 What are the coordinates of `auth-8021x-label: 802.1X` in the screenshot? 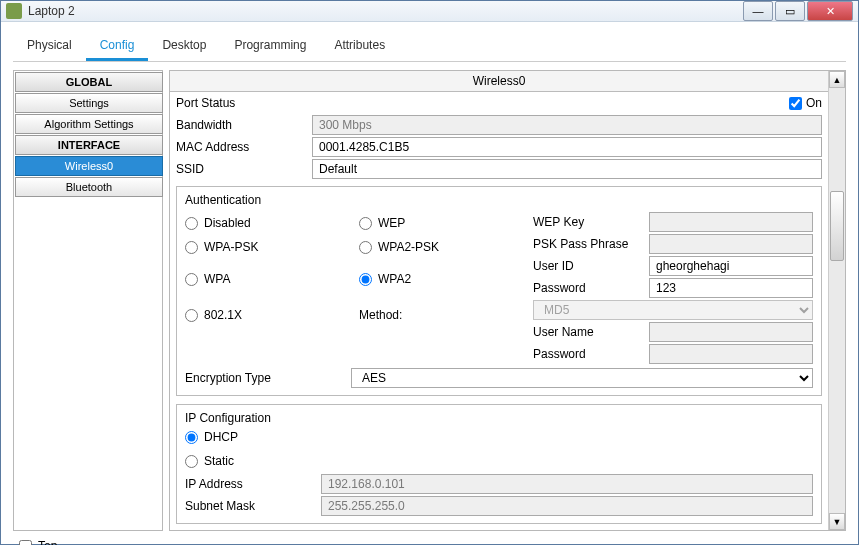 It's located at (223, 315).